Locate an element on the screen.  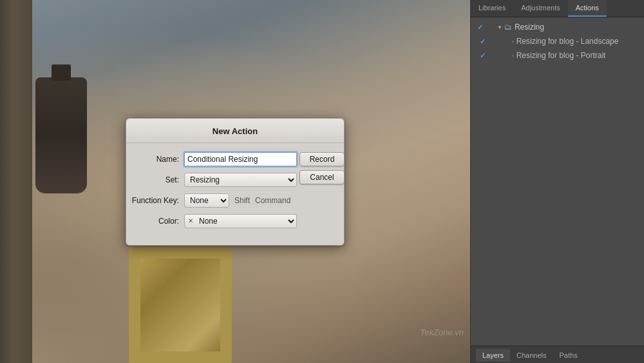
action-item-portrait: ✓ › Resizing for blog - Portrait is located at coordinates (558, 55).